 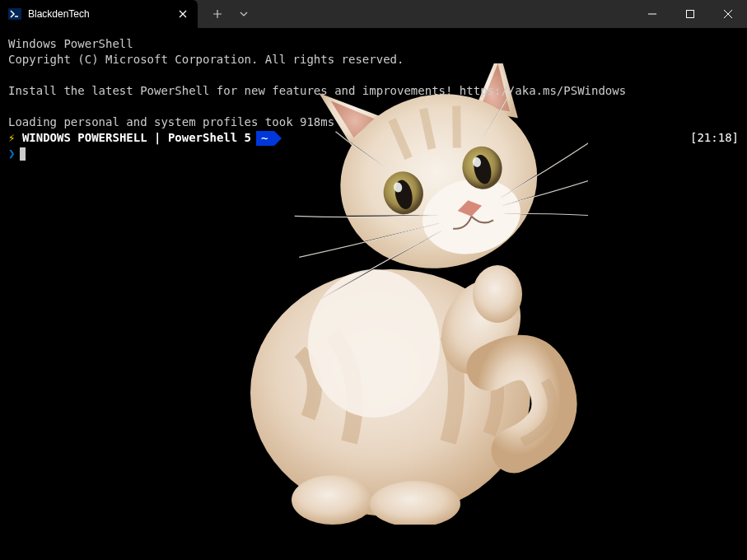 What do you see at coordinates (12, 153) in the screenshot?
I see `input-prompt-symbol: ❯` at bounding box center [12, 153].